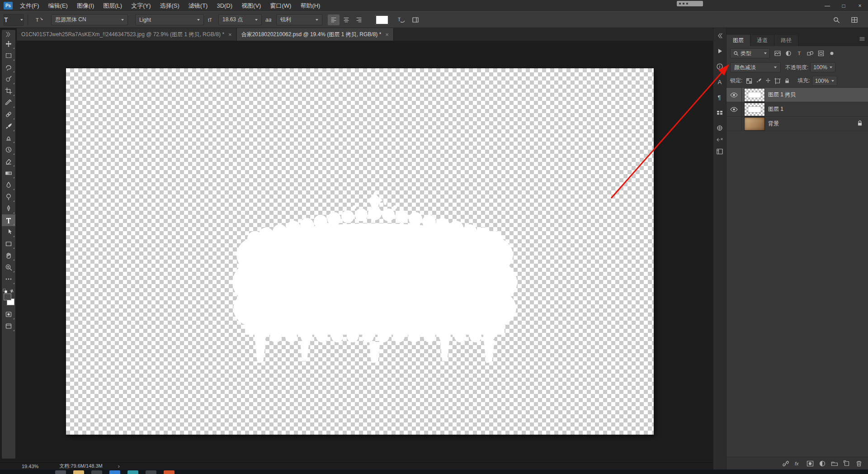  Describe the element at coordinates (810, 464) in the screenshot. I see `add-layer-mask-icon` at that location.